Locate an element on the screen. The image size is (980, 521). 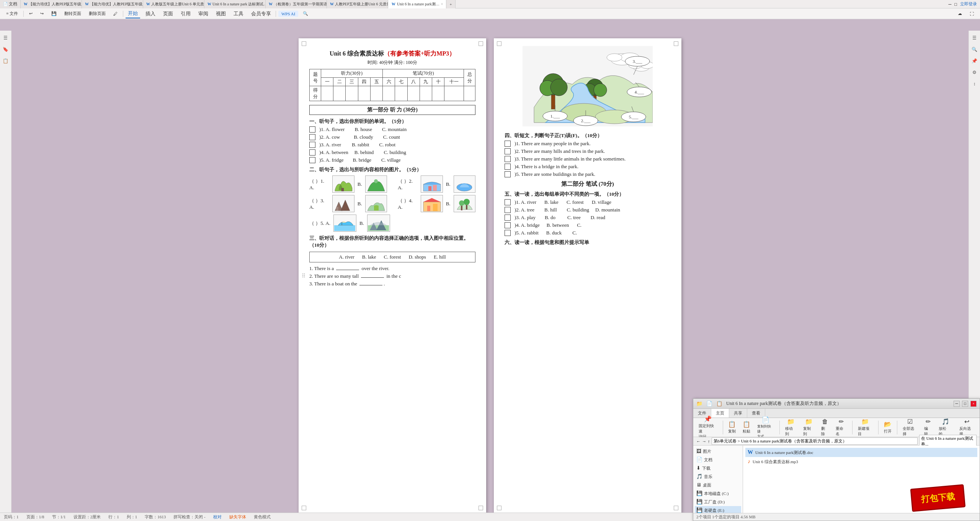
fm-btn-copy2: 📁 复制到 is located at coordinates (808, 428).